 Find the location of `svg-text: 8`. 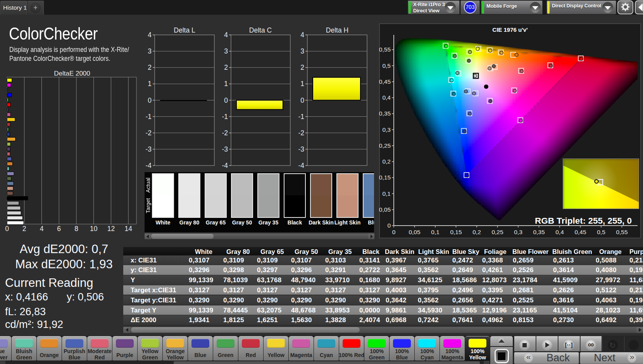

svg-text: 8 is located at coordinates (76, 229).